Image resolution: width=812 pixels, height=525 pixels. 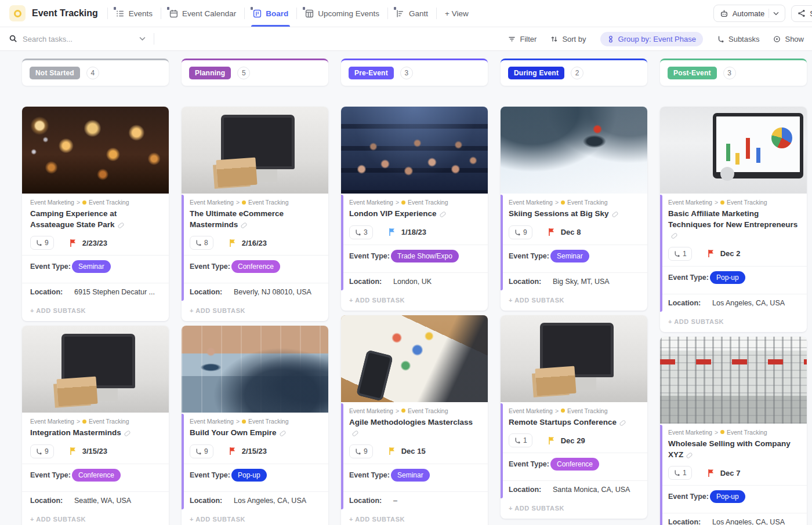 I want to click on due-date: 1/18/23, so click(x=414, y=232).